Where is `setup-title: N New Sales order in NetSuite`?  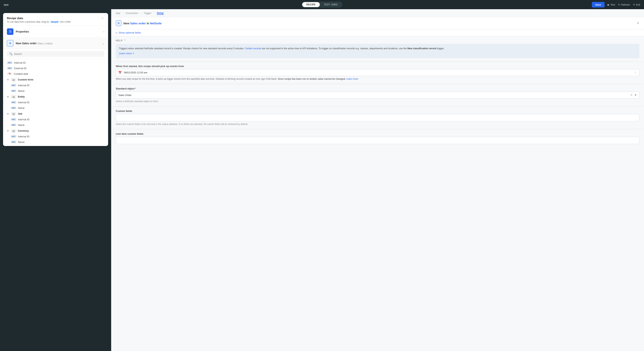 setup-title: N New Sales order in NetSuite is located at coordinates (138, 23).